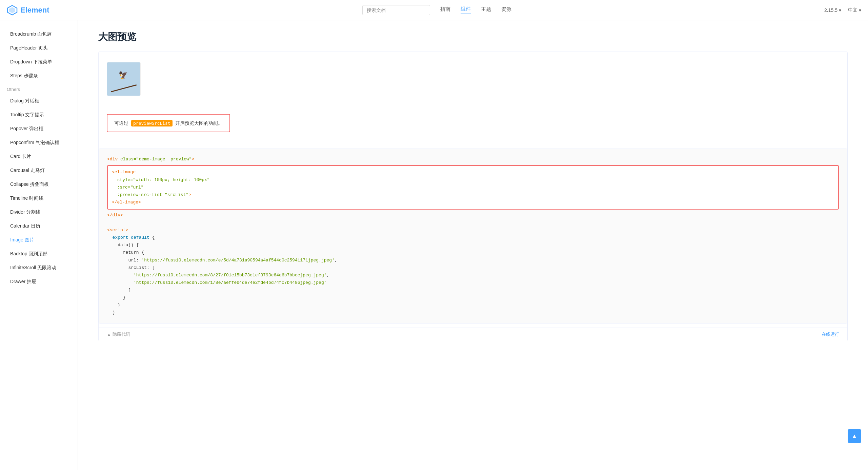 The height and width of the screenshot is (470, 868). I want to click on sidebar: Breadcrumb 面包屑 PageHeader 页头 Dropdown 下拉…, so click(39, 189).